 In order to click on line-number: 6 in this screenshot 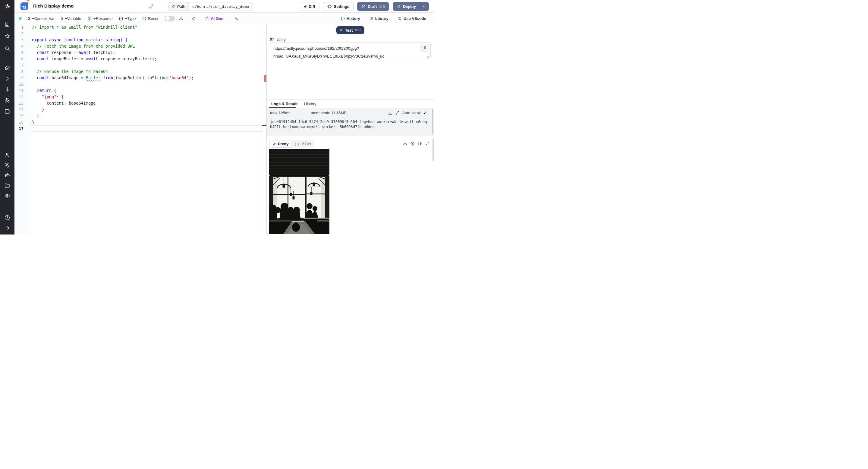, I will do `click(19, 59)`.